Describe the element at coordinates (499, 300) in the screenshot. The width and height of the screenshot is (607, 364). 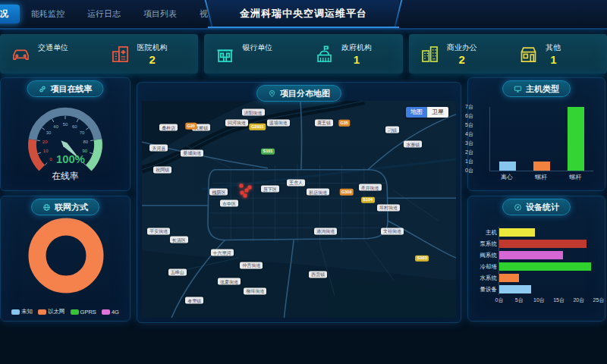
I see `x-tick-label: 0台` at that location.